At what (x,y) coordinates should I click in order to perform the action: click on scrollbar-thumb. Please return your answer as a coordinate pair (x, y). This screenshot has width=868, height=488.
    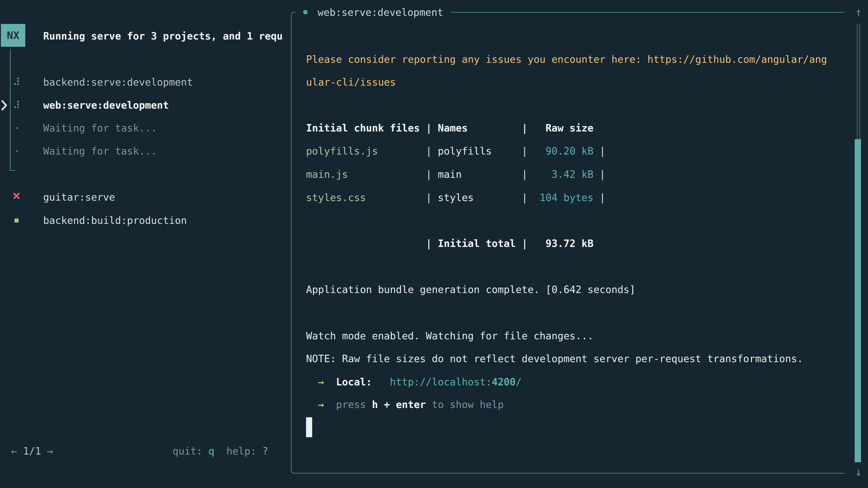
    Looking at the image, I should click on (858, 301).